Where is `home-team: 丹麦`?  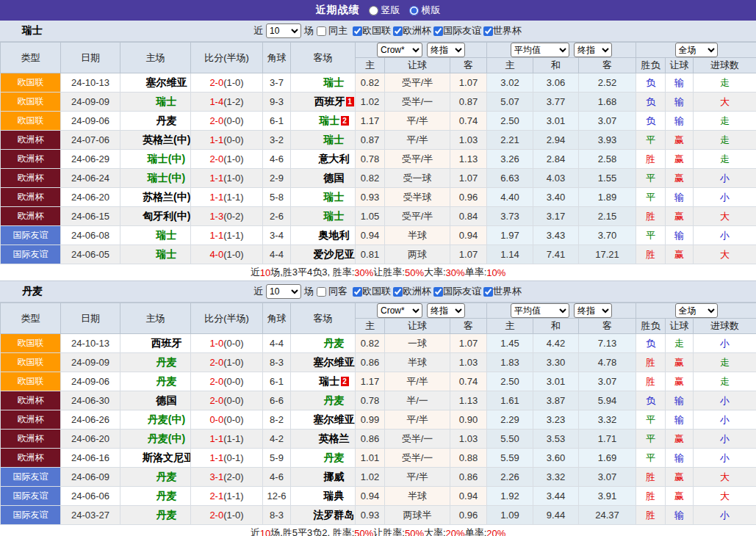 home-team: 丹麦 is located at coordinates (156, 496).